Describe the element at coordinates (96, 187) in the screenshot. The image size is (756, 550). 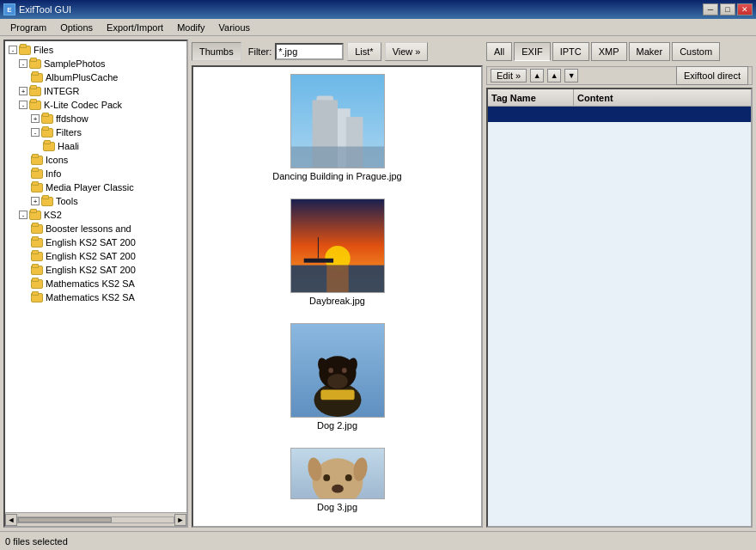
I see `tree-item-mpc: Media Player Classic` at that location.